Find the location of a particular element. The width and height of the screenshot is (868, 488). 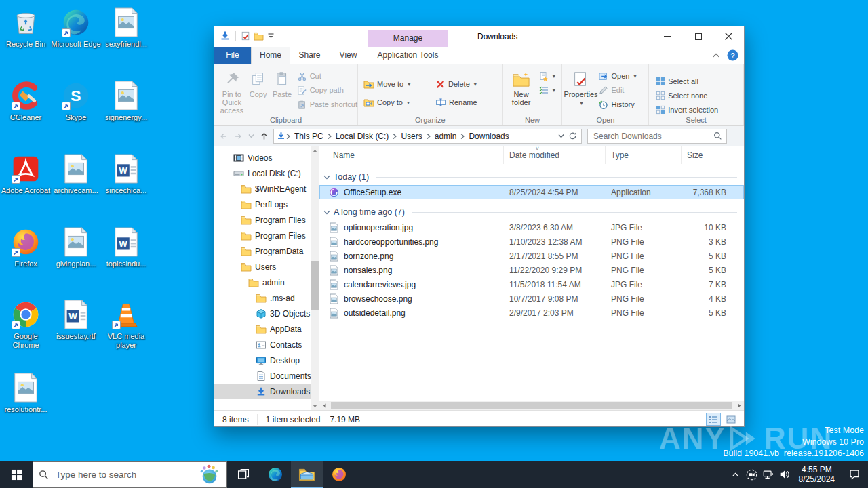

tab-share: Share is located at coordinates (309, 56).